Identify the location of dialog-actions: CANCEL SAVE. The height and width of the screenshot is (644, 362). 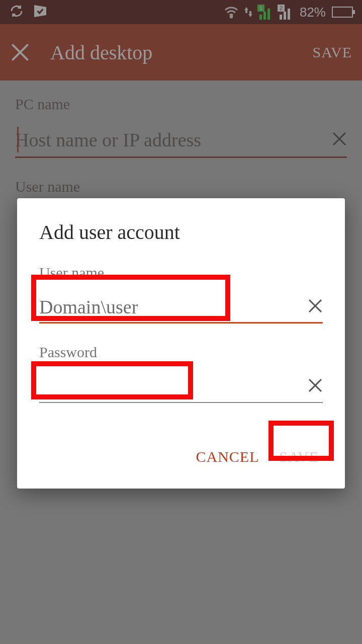
(181, 458).